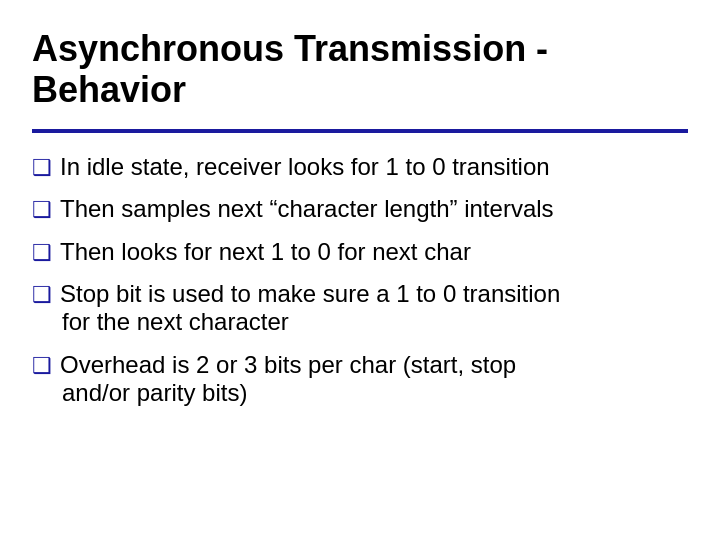 The width and height of the screenshot is (720, 540). Describe the element at coordinates (360, 252) in the screenshot. I see `list-item: ❑ Then looks for next 1 to 0 for next ch…` at that location.